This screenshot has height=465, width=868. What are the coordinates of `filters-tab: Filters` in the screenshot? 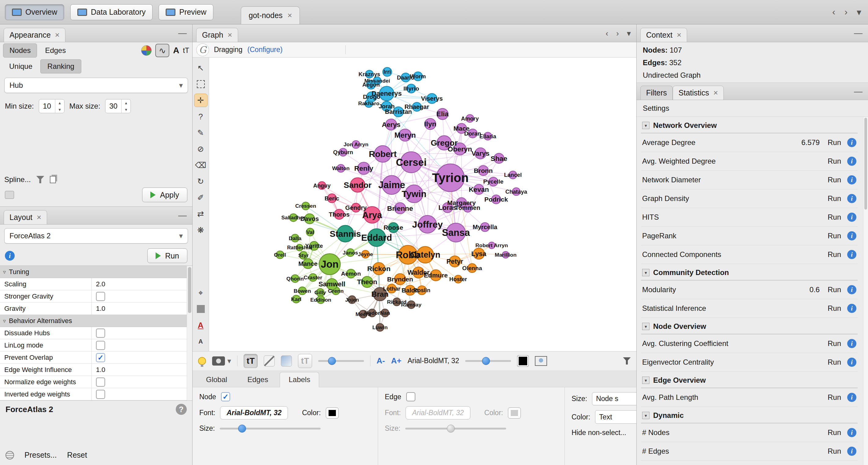 It's located at (656, 93).